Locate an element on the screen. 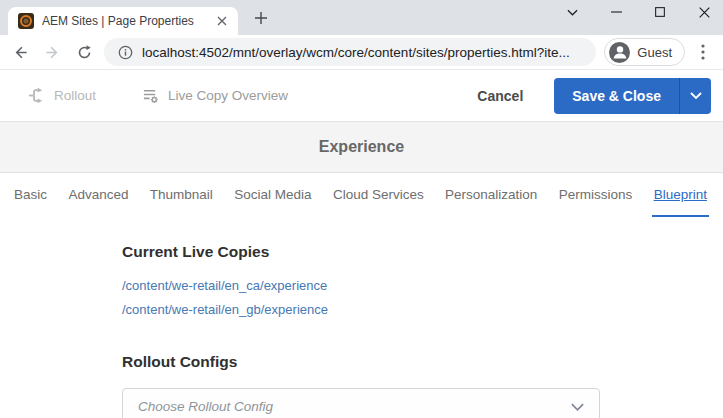 Image resolution: width=723 pixels, height=418 pixels. rollout-config-placeholder: Choose Rollout Config is located at coordinates (206, 406).